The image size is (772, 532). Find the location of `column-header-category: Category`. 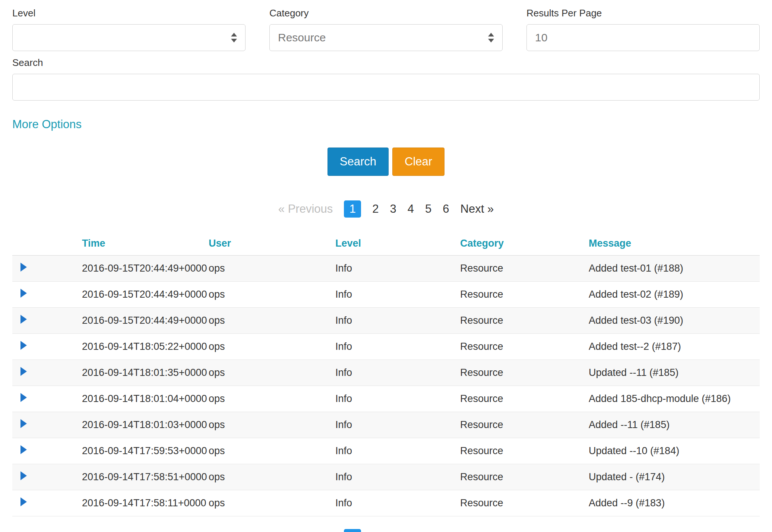

column-header-category: Category is located at coordinates (525, 244).